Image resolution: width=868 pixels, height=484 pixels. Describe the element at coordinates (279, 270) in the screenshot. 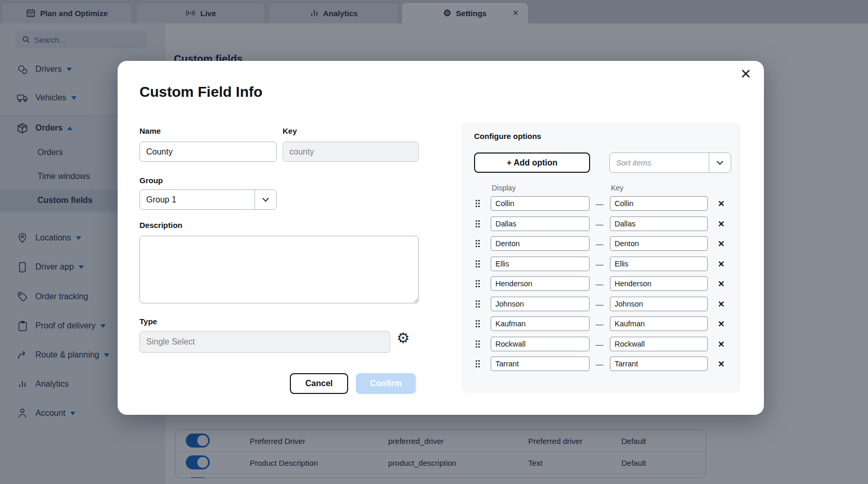

I see `description-field` at that location.